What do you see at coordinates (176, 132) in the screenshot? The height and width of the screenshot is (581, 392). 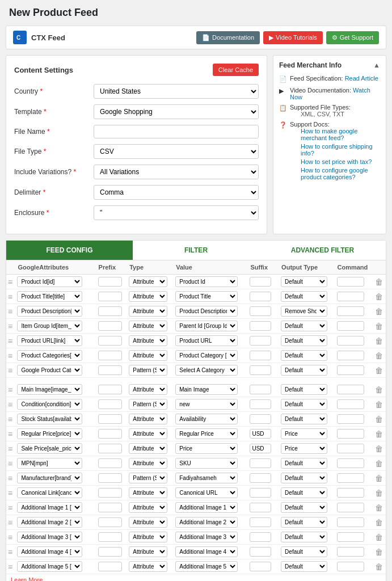 I see `file-name-input` at bounding box center [176, 132].